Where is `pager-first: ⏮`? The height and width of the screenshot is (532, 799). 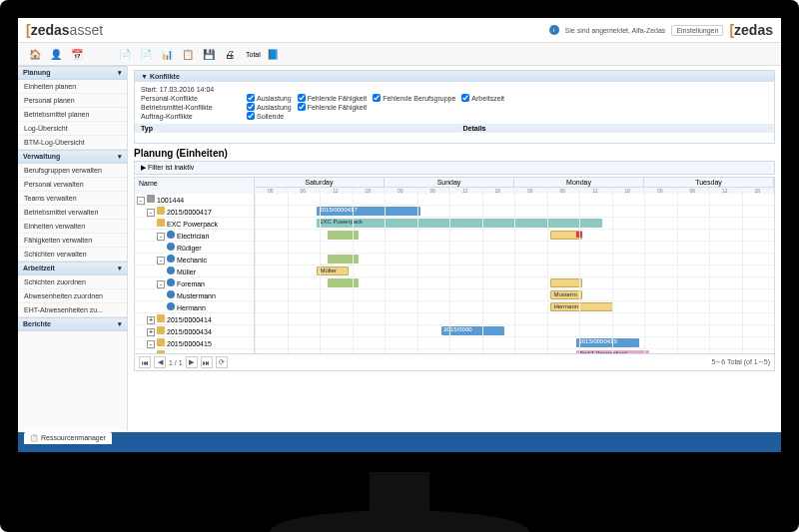 pager-first: ⏮ is located at coordinates (145, 362).